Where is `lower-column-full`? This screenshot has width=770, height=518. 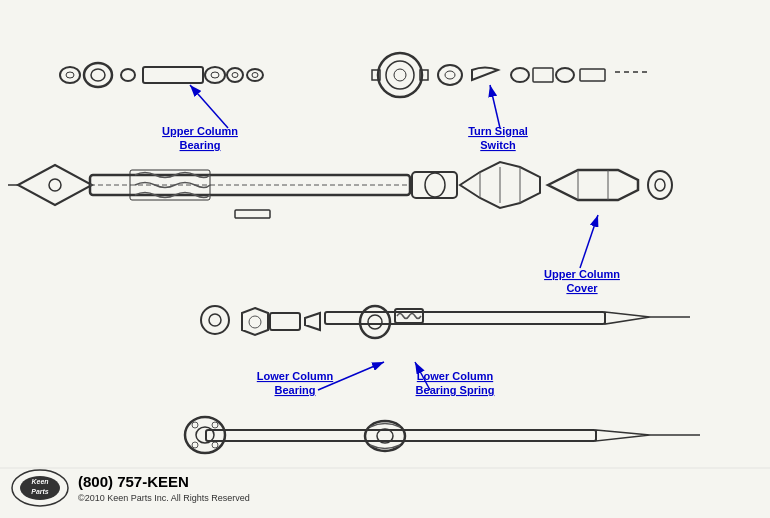 lower-column-full is located at coordinates (442, 435).